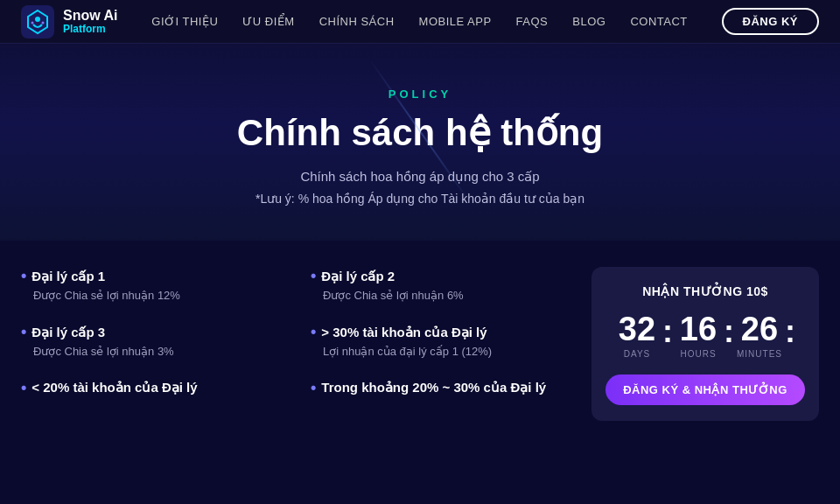 The width and height of the screenshot is (840, 504). Describe the element at coordinates (637, 336) in the screenshot. I see `countdown-days: 32 DAYS` at that location.